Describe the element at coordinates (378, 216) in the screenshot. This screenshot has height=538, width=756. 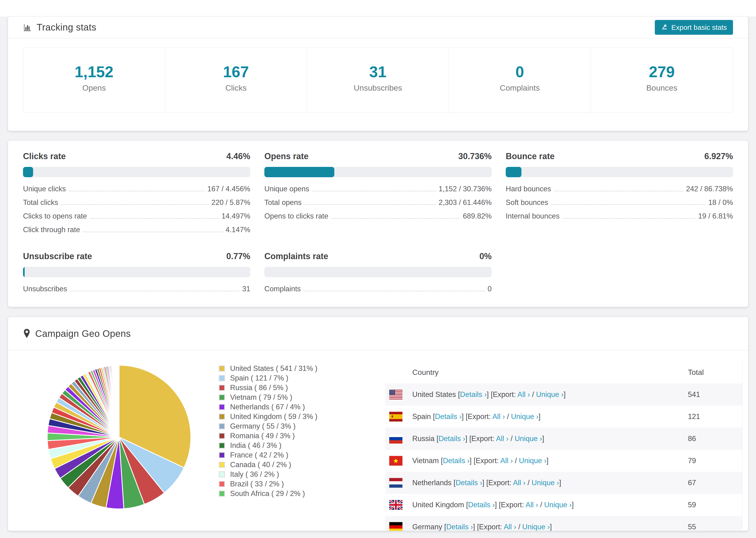
I see `rate-row-opens-to-clicks-rate: Opens to clicks rate 689.82%` at that location.